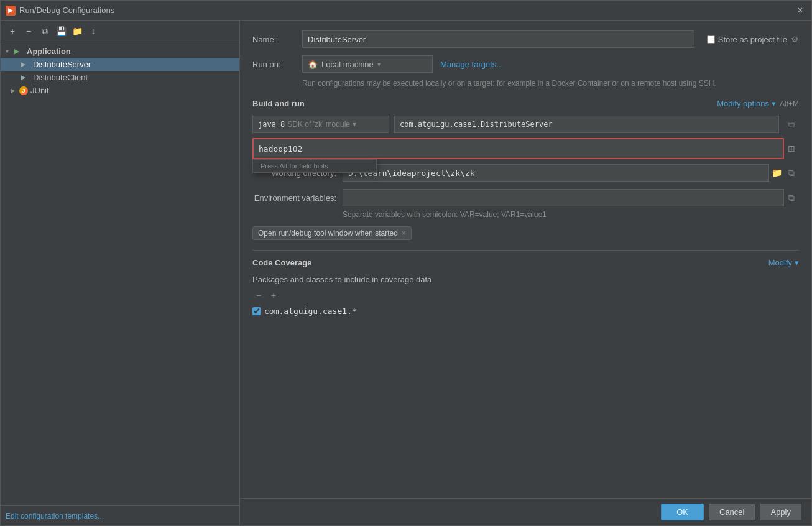 This screenshot has width=812, height=526. What do you see at coordinates (45, 31) in the screenshot?
I see `copy-config-button: ⧉` at bounding box center [45, 31].